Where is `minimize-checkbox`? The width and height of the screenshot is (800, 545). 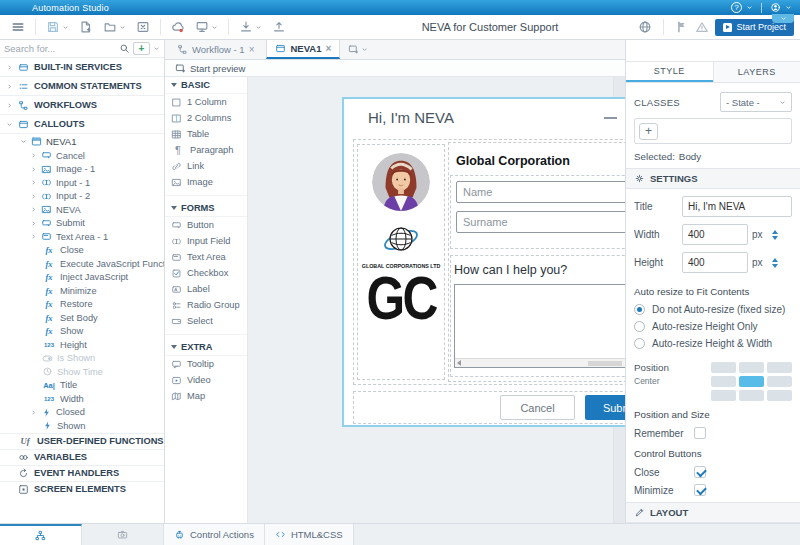
minimize-checkbox is located at coordinates (700, 490).